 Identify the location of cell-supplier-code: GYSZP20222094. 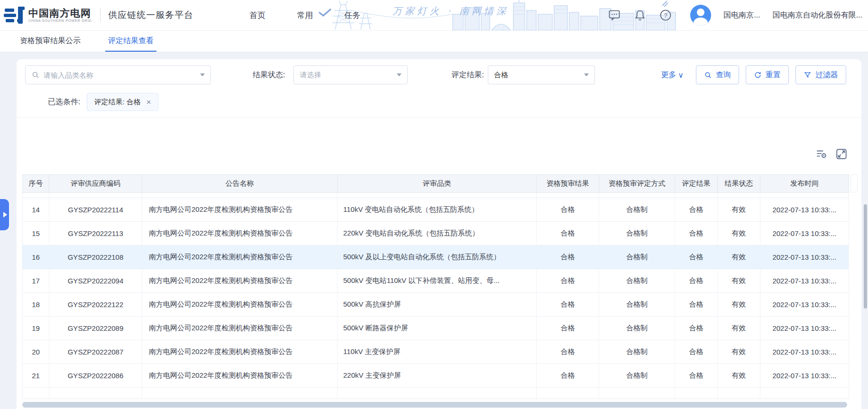
(96, 281).